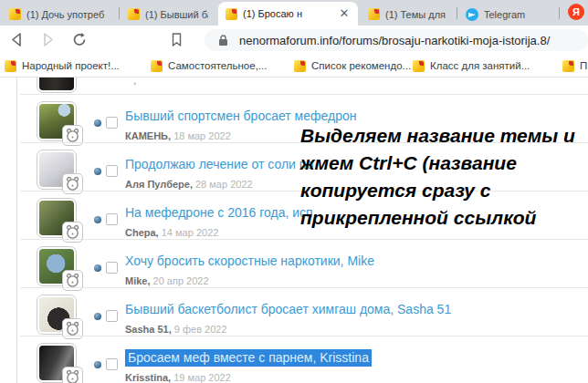 The width and height of the screenshot is (588, 383). I want to click on thread-date: 18 мар 2022, so click(203, 136).